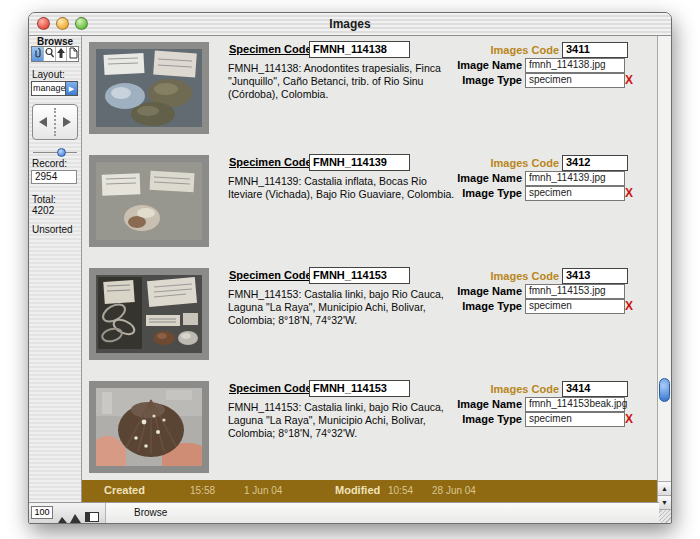 The image size is (700, 539). Describe the element at coordinates (454, 490) in the screenshot. I see `modified-date: 28 Jun 04` at that location.